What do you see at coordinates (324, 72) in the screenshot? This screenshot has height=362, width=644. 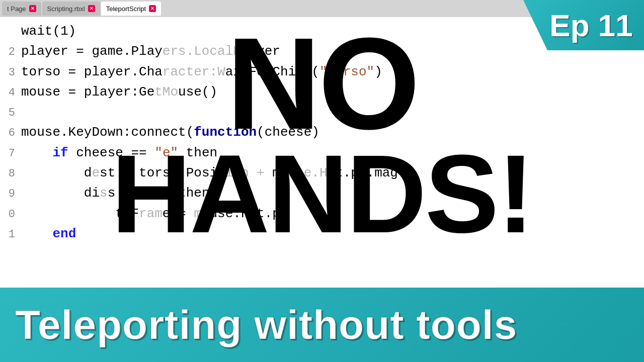 I see `code-line-3: 3 torso = player.Character:WaitForChild(…` at bounding box center [324, 72].